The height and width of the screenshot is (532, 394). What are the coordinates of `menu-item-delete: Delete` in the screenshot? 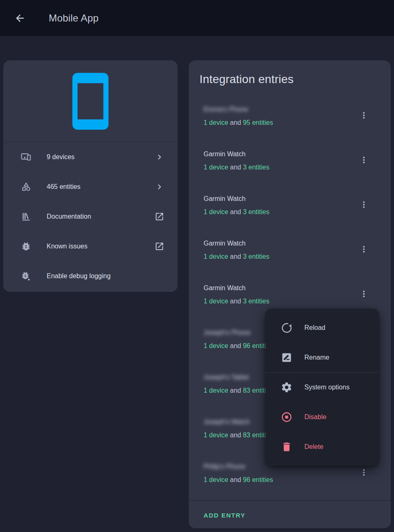 It's located at (322, 447).